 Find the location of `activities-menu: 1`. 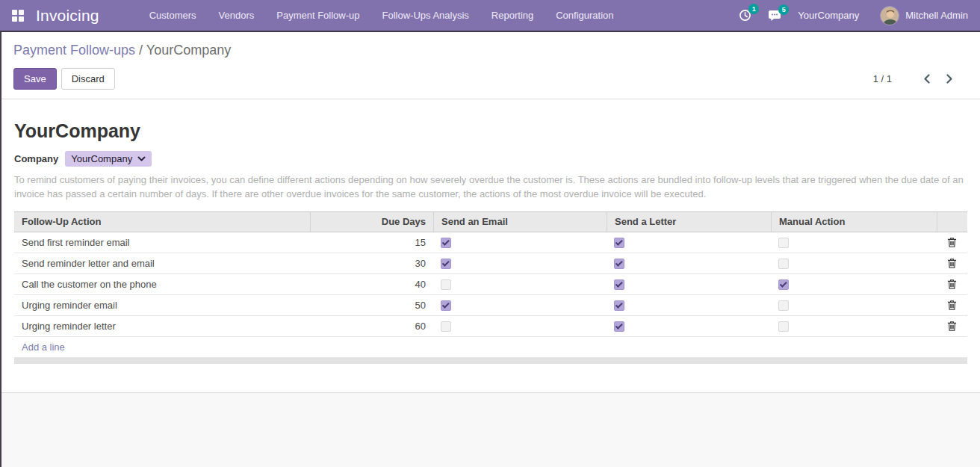

activities-menu: 1 is located at coordinates (745, 15).